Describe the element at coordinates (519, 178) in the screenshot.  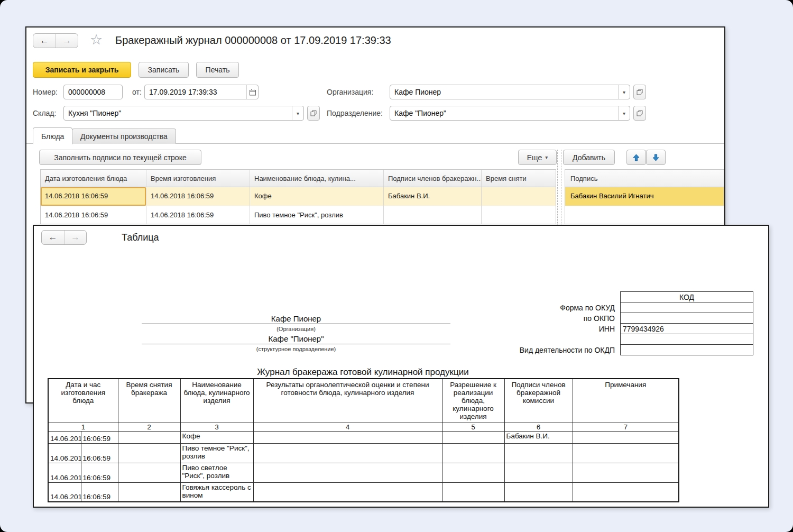
I see `grid-col-removal-time: Время сняти` at that location.